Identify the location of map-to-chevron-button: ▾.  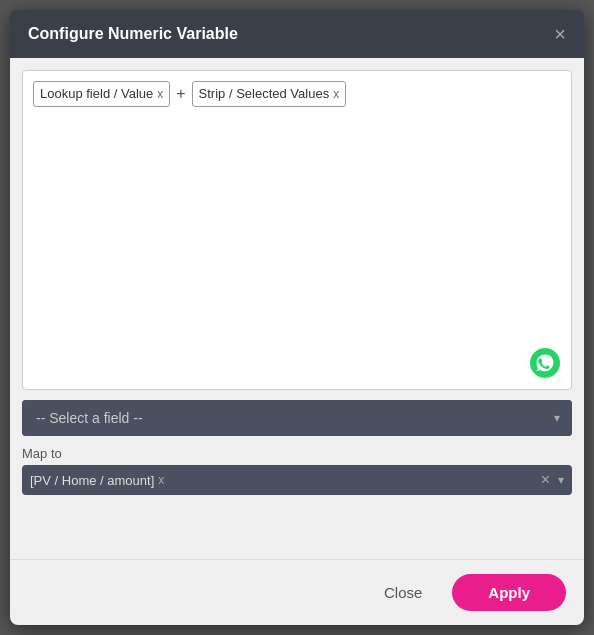
(561, 480).